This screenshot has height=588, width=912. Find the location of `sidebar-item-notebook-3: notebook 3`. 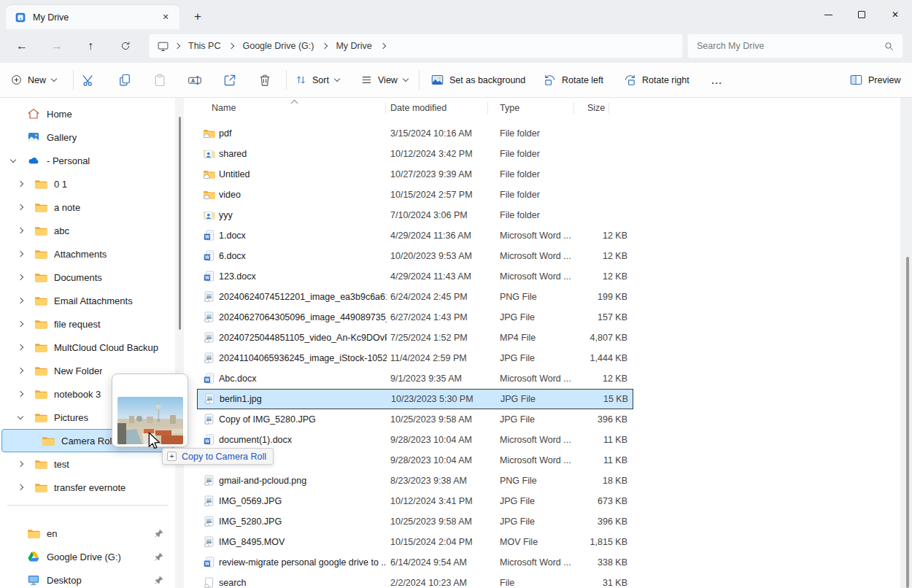

sidebar-item-notebook-3: notebook 3 is located at coordinates (88, 394).